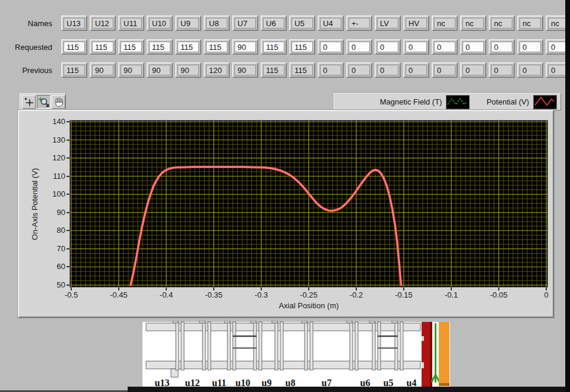 The width and height of the screenshot is (570, 392). I want to click on previous-cell-10: 0, so click(359, 70).